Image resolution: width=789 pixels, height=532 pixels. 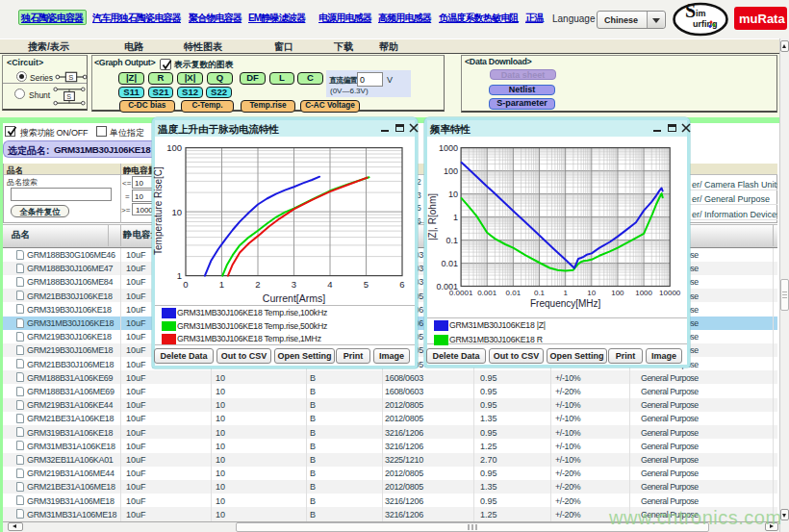 What do you see at coordinates (566, 304) in the screenshot?
I see `svg-text: Frequency[MHz]` at bounding box center [566, 304].